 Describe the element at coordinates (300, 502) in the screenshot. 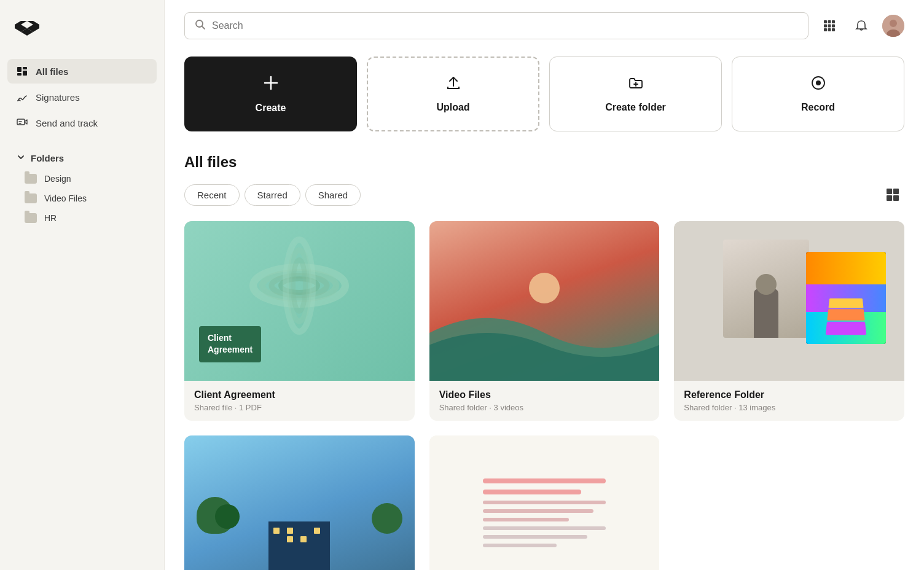

I see `file-card-thumb-photo` at that location.